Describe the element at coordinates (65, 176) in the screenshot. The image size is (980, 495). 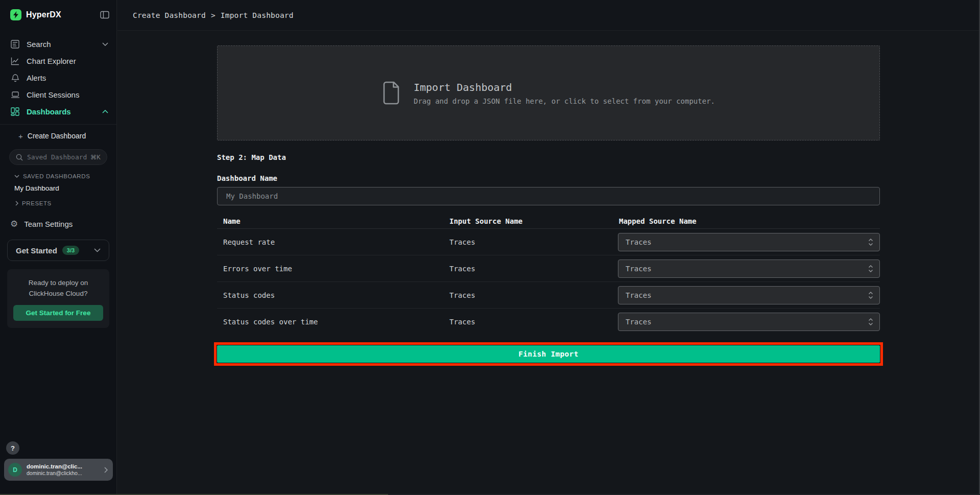
I see `saved-dashboards-section-toggle: SAVED DASHBOARDS` at that location.